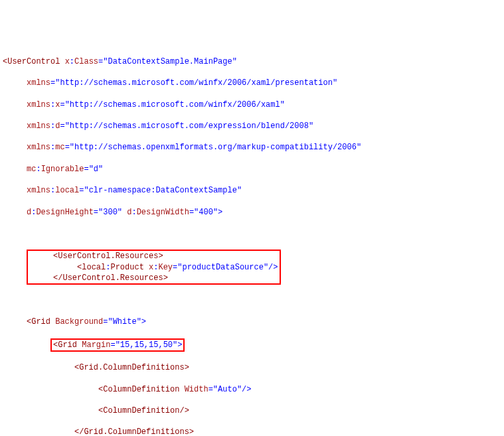  Describe the element at coordinates (252, 126) in the screenshot. I see `code-line: xmlns:d="http://schemas.microsoft.com/ex…` at that location.